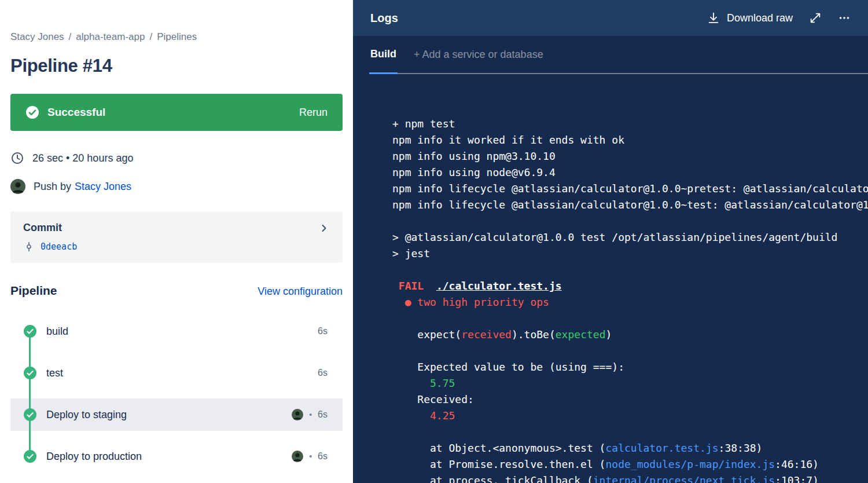 Image resolution: width=868 pixels, height=483 pixels. I want to click on author-link: Stacy Jones, so click(103, 186).